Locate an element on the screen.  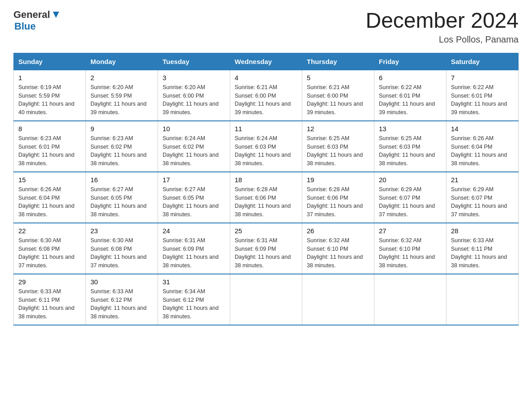
day-number: 23 is located at coordinates (122, 231).